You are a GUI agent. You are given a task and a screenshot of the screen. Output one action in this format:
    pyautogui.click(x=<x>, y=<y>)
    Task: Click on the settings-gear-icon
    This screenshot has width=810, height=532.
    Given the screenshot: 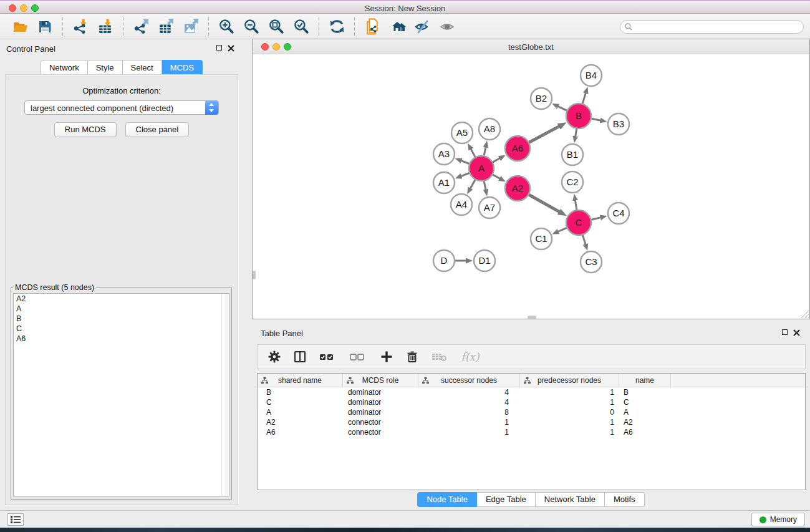 What is the action you would take?
    pyautogui.click(x=274, y=357)
    